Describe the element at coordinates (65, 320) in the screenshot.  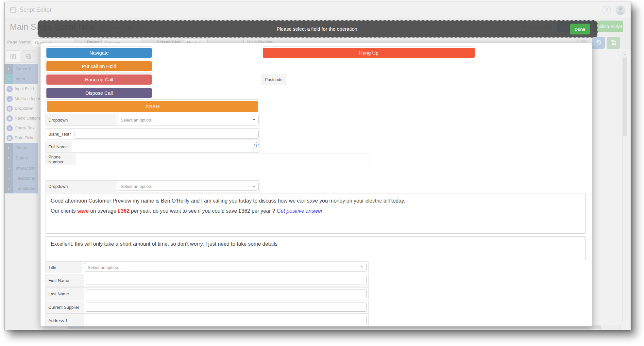
I see `address-1-label: Address 1` at that location.